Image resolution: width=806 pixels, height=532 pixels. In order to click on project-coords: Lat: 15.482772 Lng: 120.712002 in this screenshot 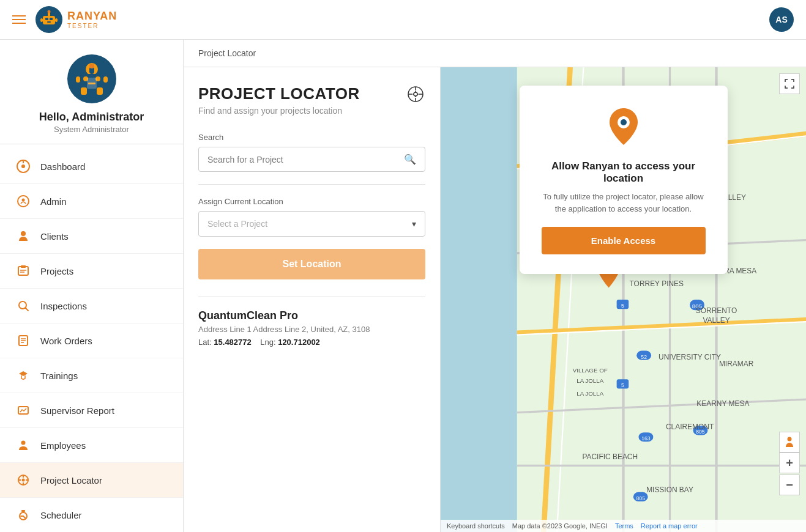, I will do `click(312, 342)`.